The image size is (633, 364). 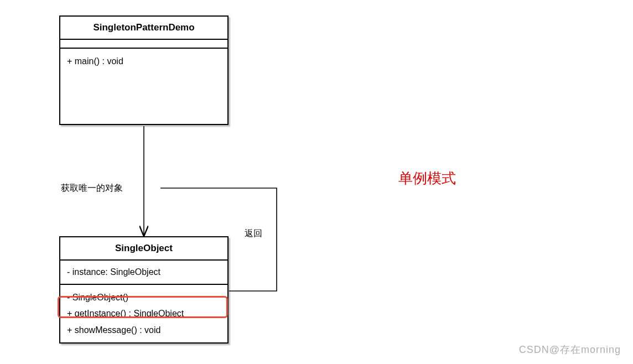 What do you see at coordinates (144, 330) in the screenshot?
I see `uml-method: + showMessage() : void` at bounding box center [144, 330].